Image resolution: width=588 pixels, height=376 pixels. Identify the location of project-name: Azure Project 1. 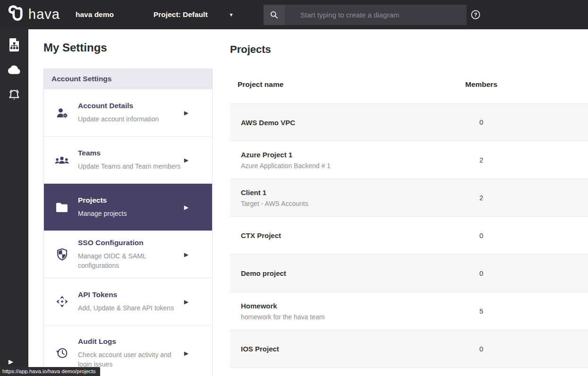
(415, 155).